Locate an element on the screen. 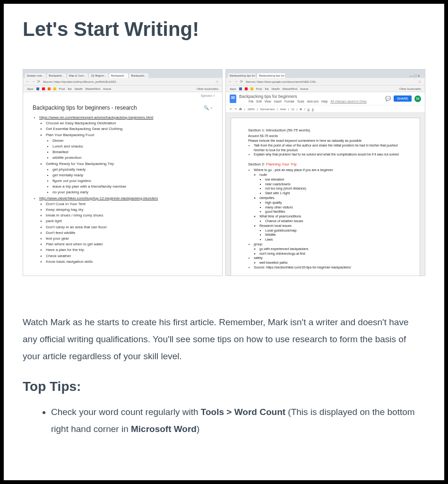 This screenshot has height=484, width=448. text-color-icon: A is located at coordinates (313, 109).